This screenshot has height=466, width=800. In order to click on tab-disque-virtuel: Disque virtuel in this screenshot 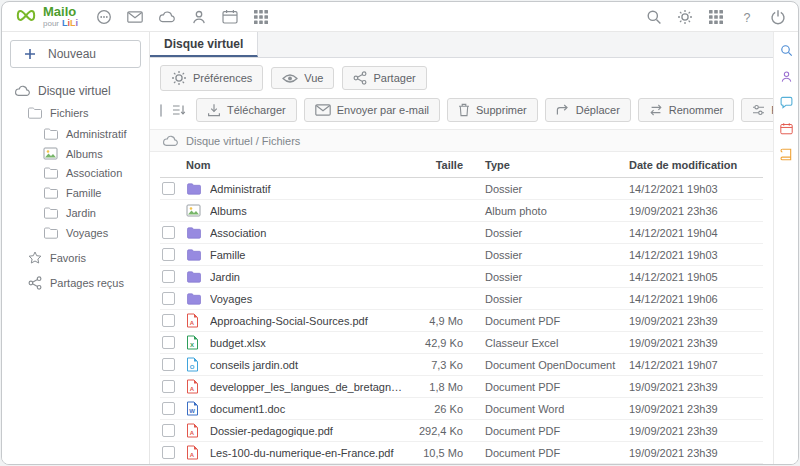, I will do `click(204, 44)`.